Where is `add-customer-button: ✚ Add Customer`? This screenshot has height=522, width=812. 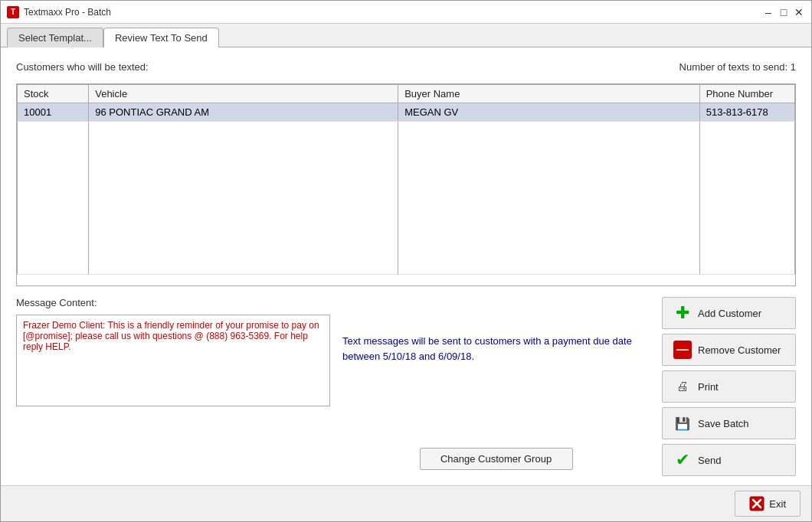 add-customer-button: ✚ Add Customer is located at coordinates (729, 313).